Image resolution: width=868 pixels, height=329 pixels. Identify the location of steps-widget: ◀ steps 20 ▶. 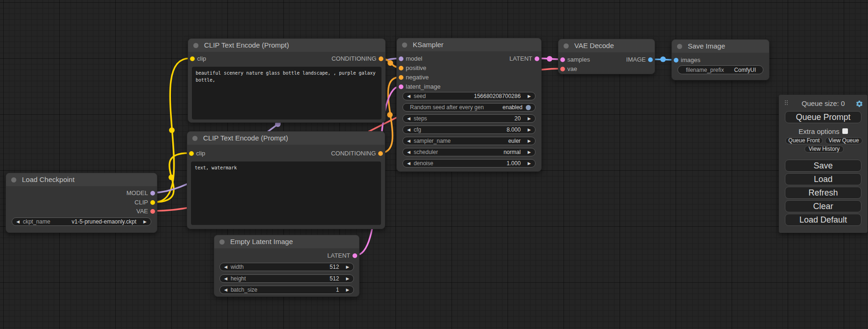
(469, 119).